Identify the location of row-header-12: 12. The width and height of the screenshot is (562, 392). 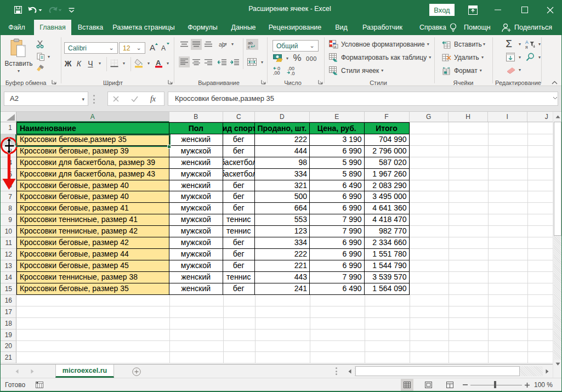
(9, 254).